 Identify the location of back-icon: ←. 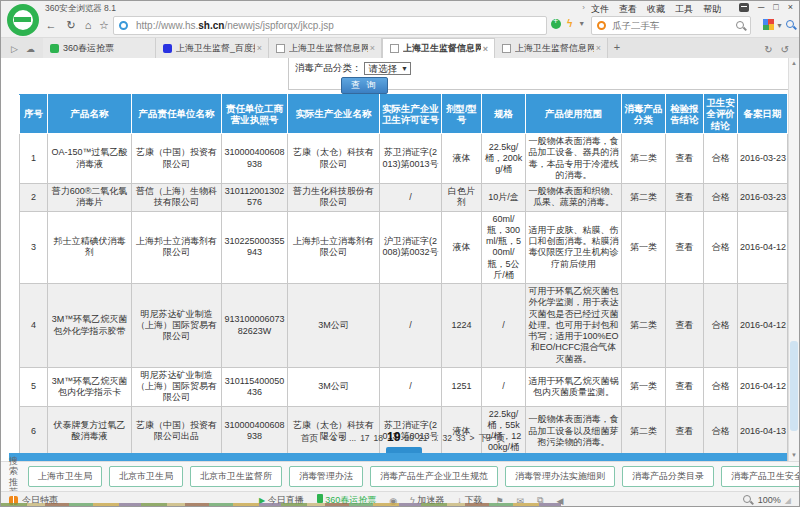
(51, 25).